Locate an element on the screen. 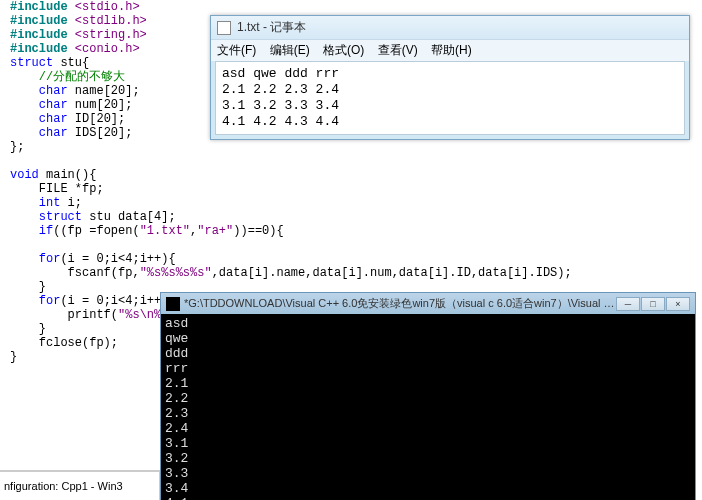  config-text: nfiguration: Cpp1 - Win3 is located at coordinates (64, 486).